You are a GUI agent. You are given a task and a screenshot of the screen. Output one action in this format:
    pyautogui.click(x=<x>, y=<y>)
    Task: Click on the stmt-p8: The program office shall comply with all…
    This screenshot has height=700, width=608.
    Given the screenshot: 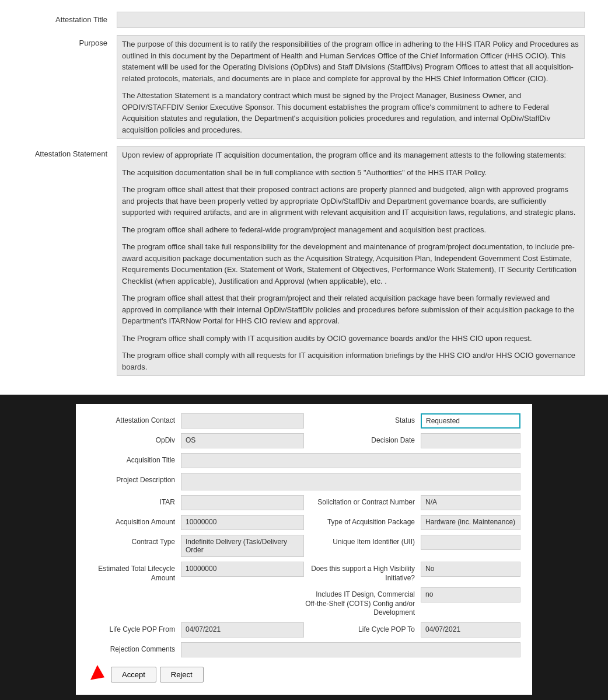 What is the action you would take?
    pyautogui.click(x=351, y=361)
    